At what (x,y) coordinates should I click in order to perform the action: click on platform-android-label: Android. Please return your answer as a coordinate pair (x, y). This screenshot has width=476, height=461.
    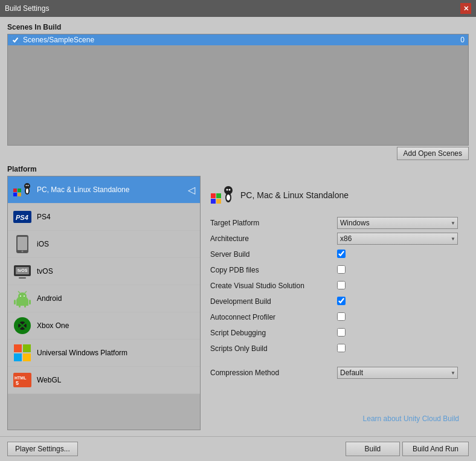
    Looking at the image, I should click on (116, 298).